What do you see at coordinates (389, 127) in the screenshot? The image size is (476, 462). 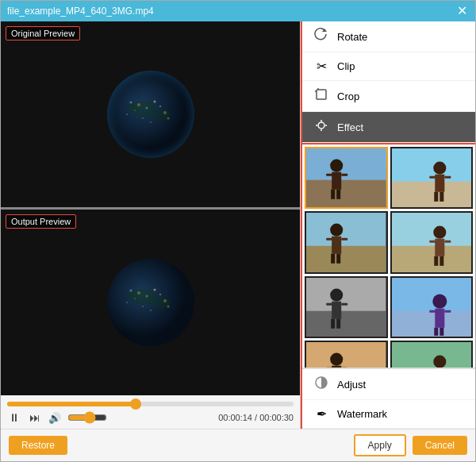 I see `tool-effect: Effect` at bounding box center [389, 127].